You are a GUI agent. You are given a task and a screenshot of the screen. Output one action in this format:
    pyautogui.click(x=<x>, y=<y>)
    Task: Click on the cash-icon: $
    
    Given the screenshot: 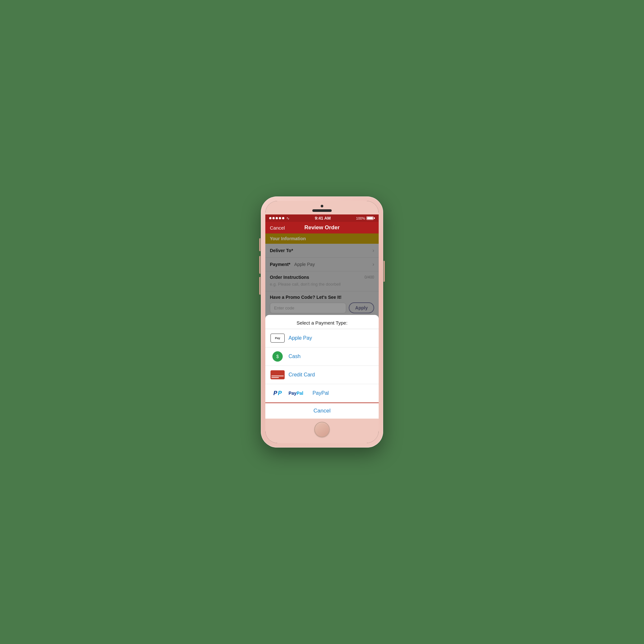 What is the action you would take?
    pyautogui.click(x=277, y=357)
    